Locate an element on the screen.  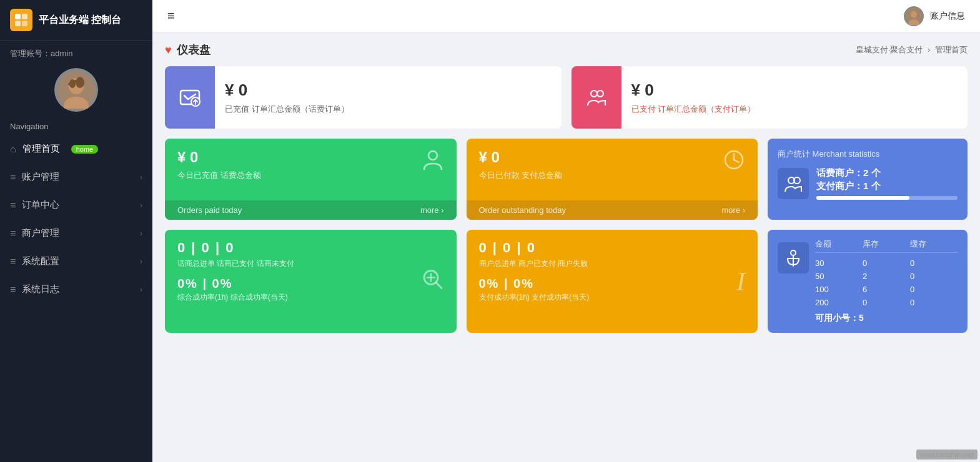
row2-cache: 0 is located at coordinates (934, 290).